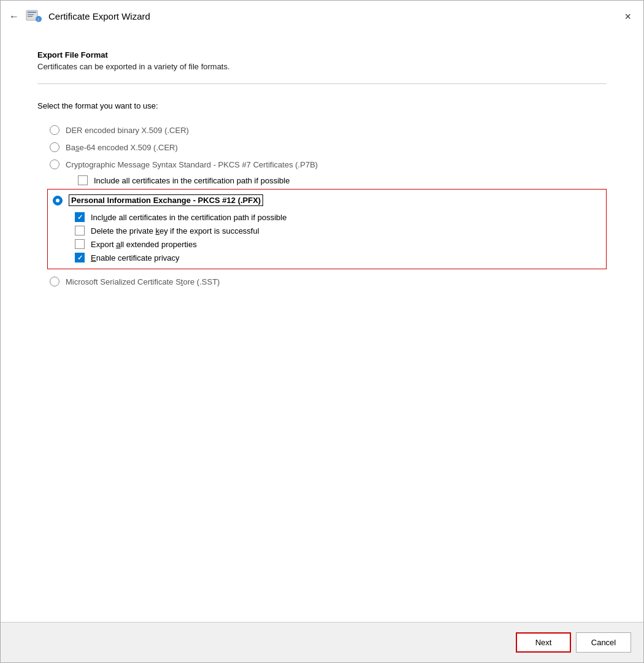 The height and width of the screenshot is (663, 644). I want to click on section-header: Export File Format Certificates can be e…, so click(322, 61).